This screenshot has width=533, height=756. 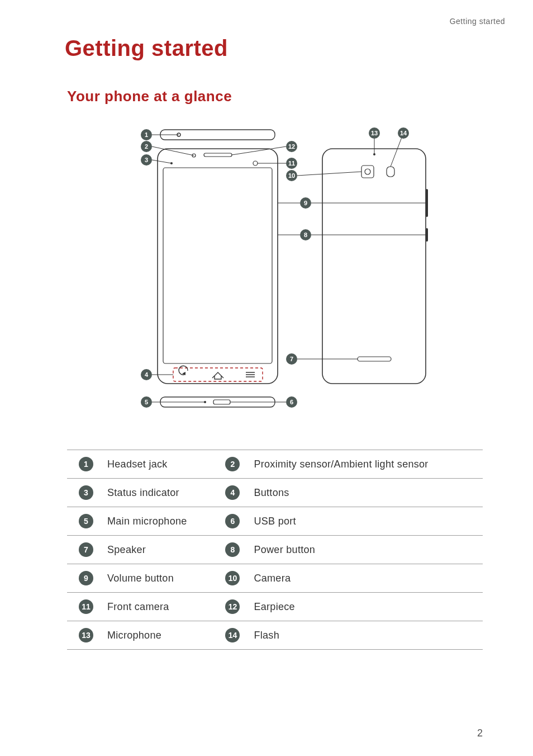 What do you see at coordinates (86, 521) in the screenshot?
I see `part-number: 5` at bounding box center [86, 521].